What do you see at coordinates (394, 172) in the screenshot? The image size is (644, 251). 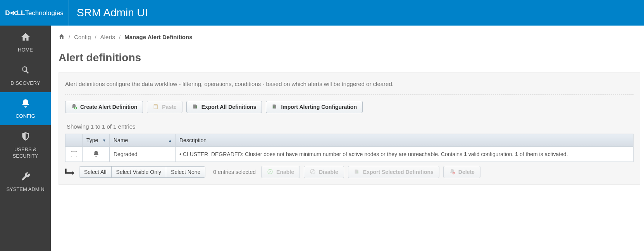 I see `export-selected-definitions-button: Export Selected Definitions` at bounding box center [394, 172].